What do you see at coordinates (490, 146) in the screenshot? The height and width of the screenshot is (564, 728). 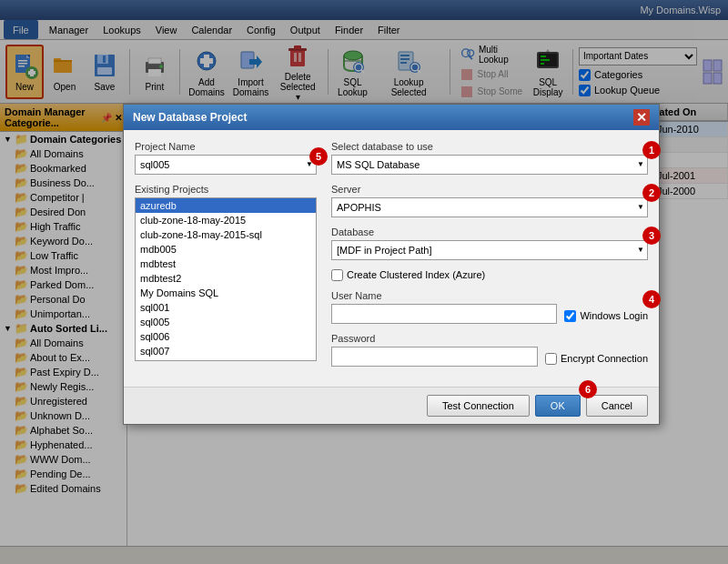 I see `select-database-label: Select database to use` at bounding box center [490, 146].